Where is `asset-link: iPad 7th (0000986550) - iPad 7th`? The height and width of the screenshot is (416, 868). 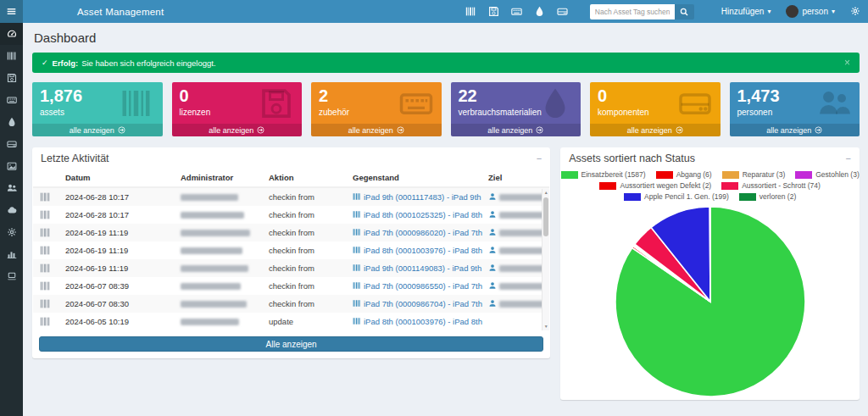 asset-link: iPad 7th (0000986550) - iPad 7th is located at coordinates (423, 286).